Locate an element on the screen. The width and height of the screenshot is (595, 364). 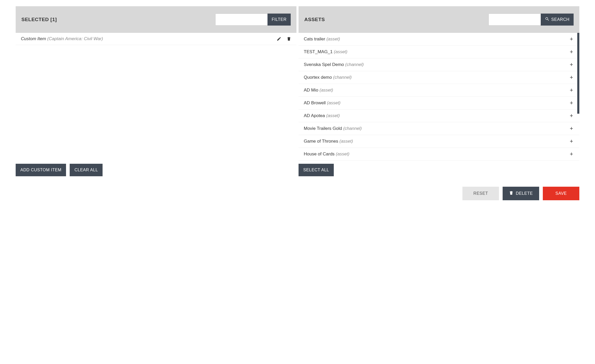
selected-item-meta: (Captain America: Civil War) is located at coordinates (75, 39).